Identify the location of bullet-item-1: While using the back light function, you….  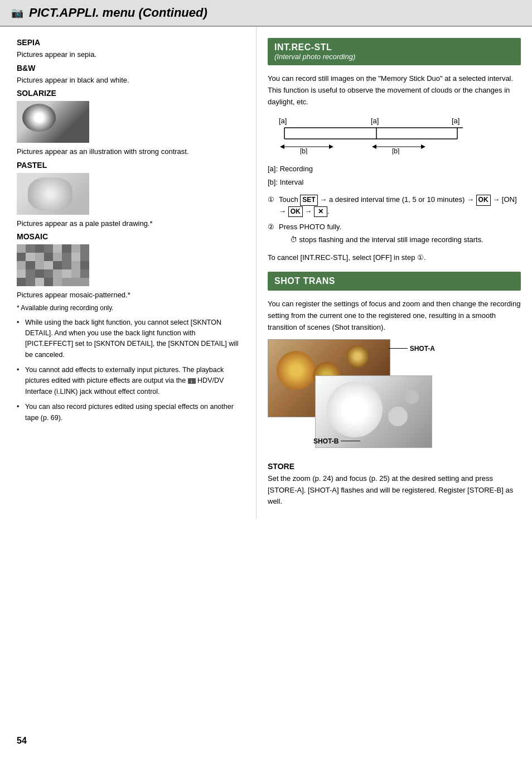
(130, 339).